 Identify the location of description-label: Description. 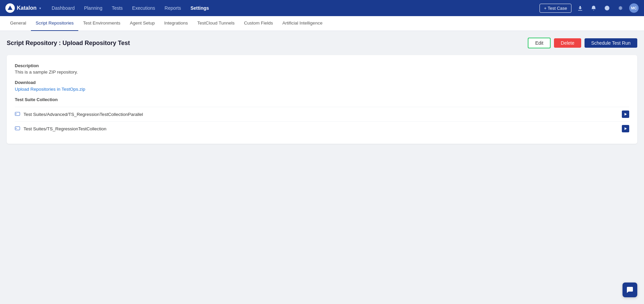
(322, 66).